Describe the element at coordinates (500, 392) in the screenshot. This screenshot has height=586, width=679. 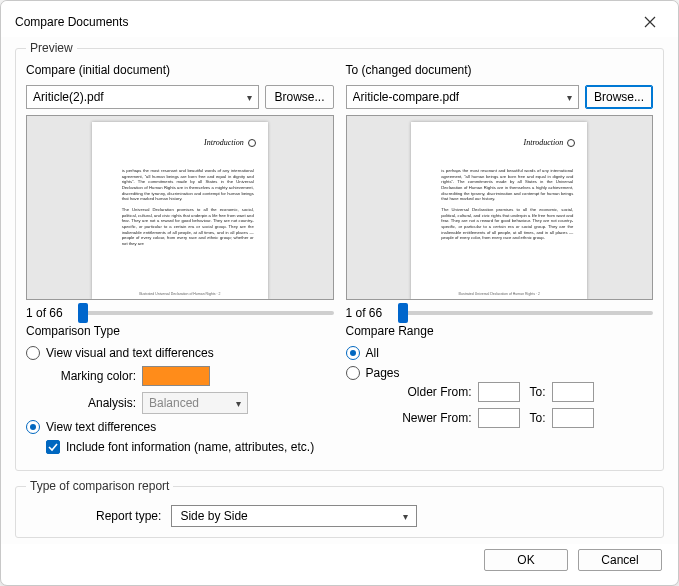
I see `compare-range-col: Compare Range All Pages Older From: To:` at that location.